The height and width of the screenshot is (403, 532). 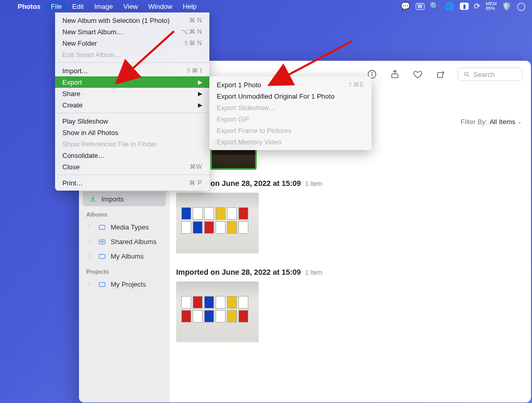 I want to click on status-icon-browser: 🌐, so click(x=450, y=6).